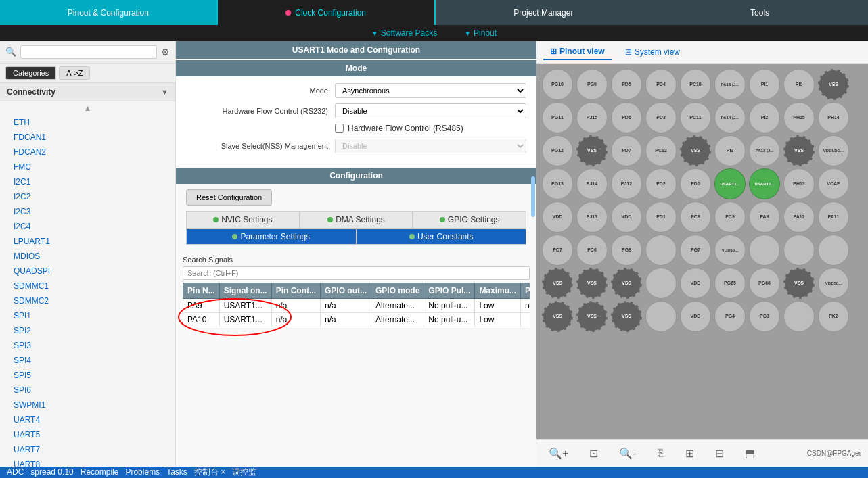 This screenshot has width=868, height=478. What do you see at coordinates (430, 146) in the screenshot?
I see `slave-select-dropdown: Disable` at bounding box center [430, 146].